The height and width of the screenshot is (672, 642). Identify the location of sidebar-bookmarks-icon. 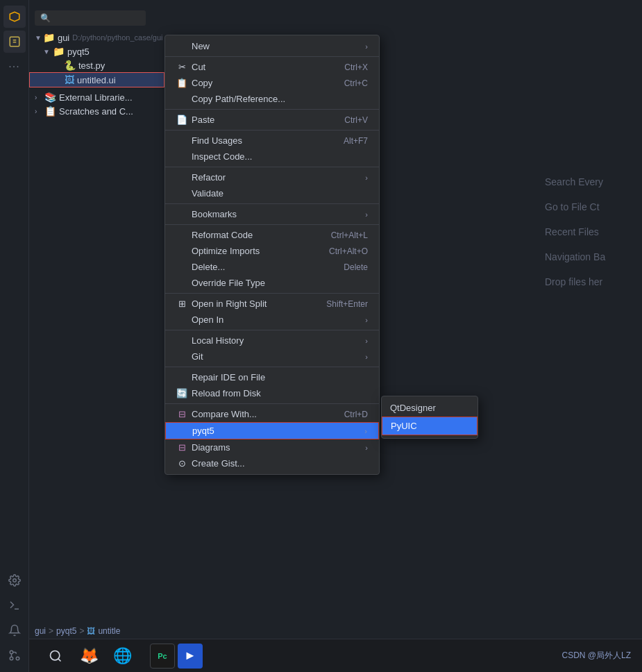
(15, 42).